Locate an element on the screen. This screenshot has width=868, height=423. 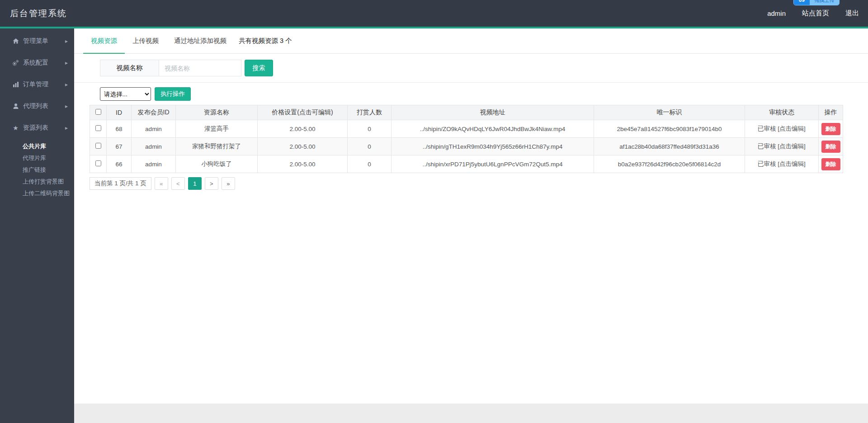
pagination-page-1-button: 1 is located at coordinates (195, 183).